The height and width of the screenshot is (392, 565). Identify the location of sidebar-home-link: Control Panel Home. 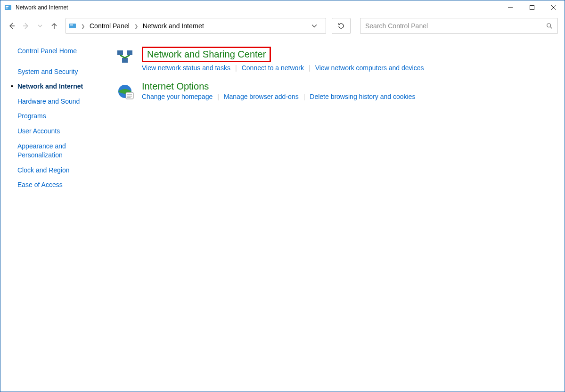
(63, 51).